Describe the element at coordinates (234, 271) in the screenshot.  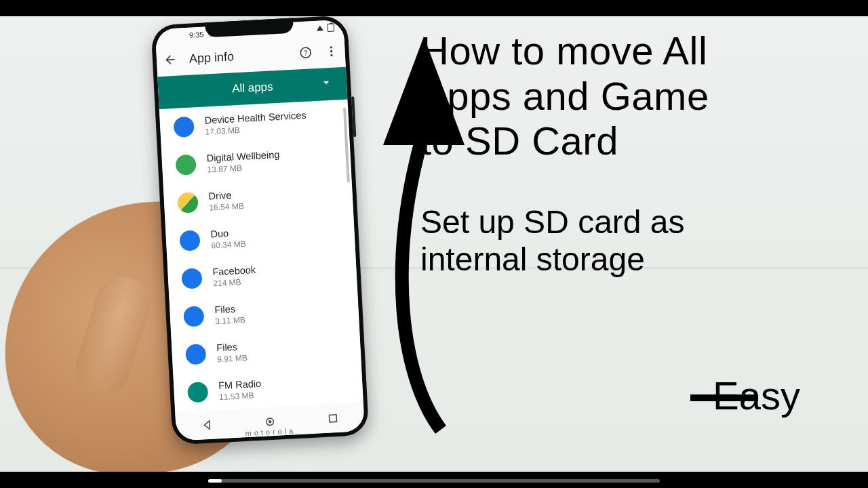
I see `app-name: Facebook` at that location.